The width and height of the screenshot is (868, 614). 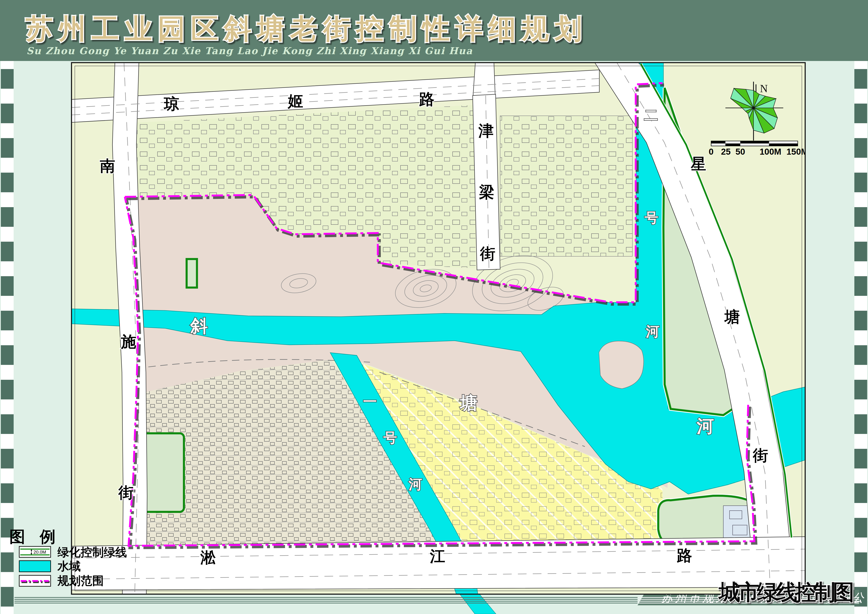 What do you see at coordinates (126, 493) in the screenshot?
I see `road-label-nanshi-2: 街` at bounding box center [126, 493].